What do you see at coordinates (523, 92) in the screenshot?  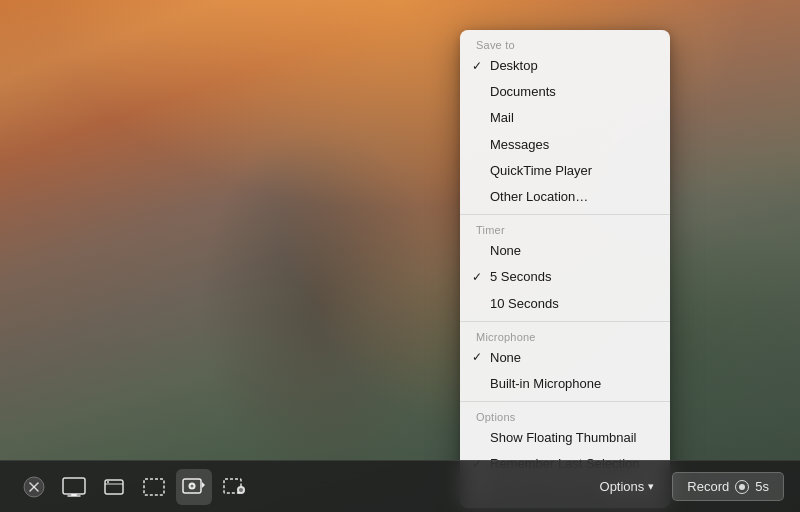 I see `menu-item-label-0-1: Documents` at bounding box center [523, 92].